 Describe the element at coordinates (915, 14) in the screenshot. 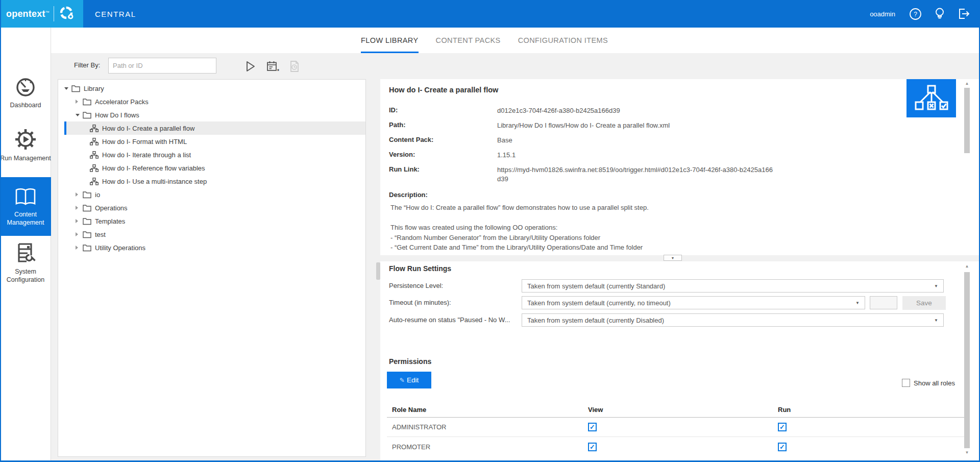

I see `help-icon: ?` at that location.